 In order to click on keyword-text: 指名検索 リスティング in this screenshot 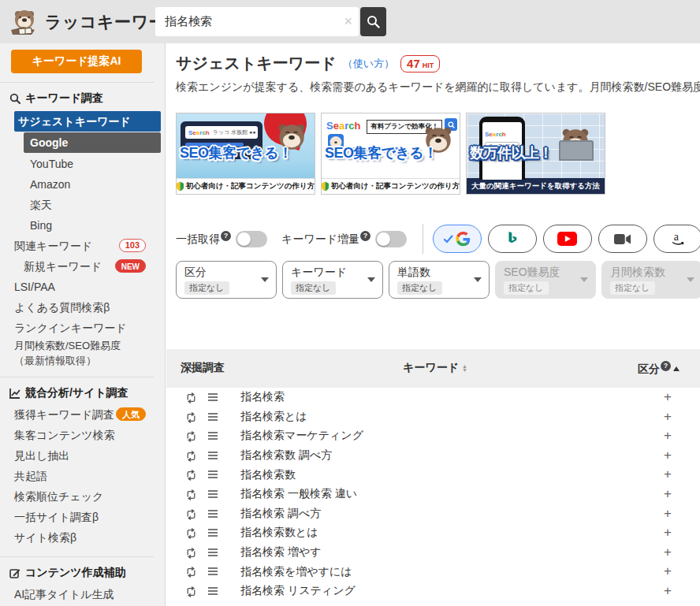, I will do `click(298, 591)`.